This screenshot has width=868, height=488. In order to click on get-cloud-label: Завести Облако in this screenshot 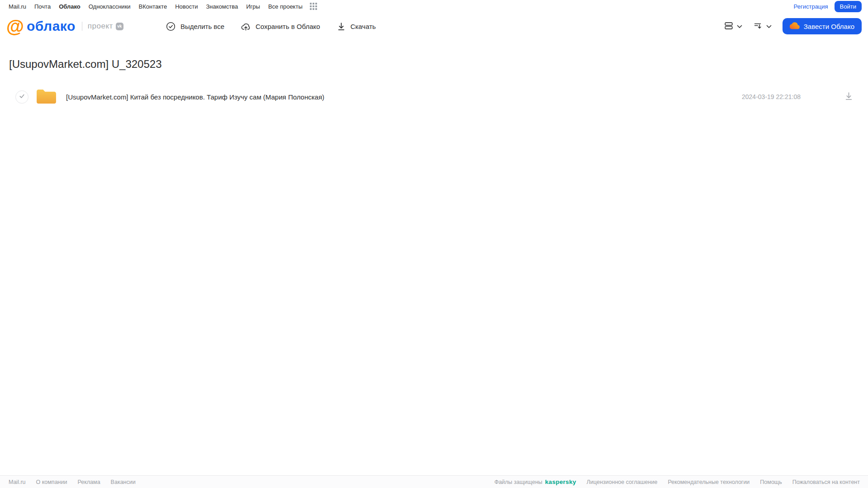, I will do `click(829, 26)`.